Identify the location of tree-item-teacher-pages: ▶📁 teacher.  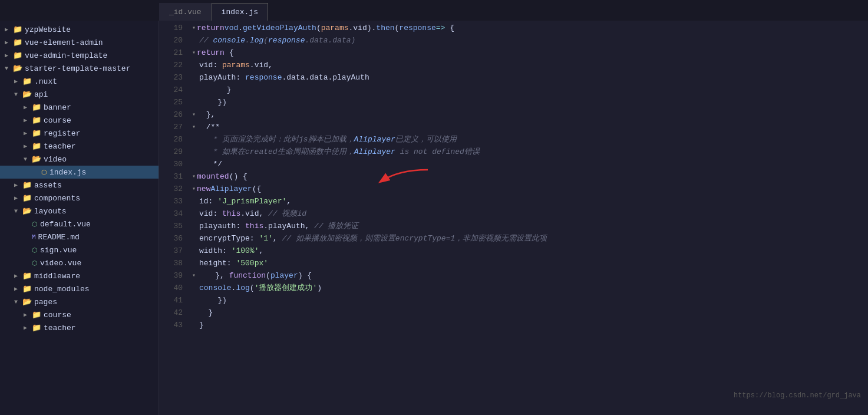
(79, 328).